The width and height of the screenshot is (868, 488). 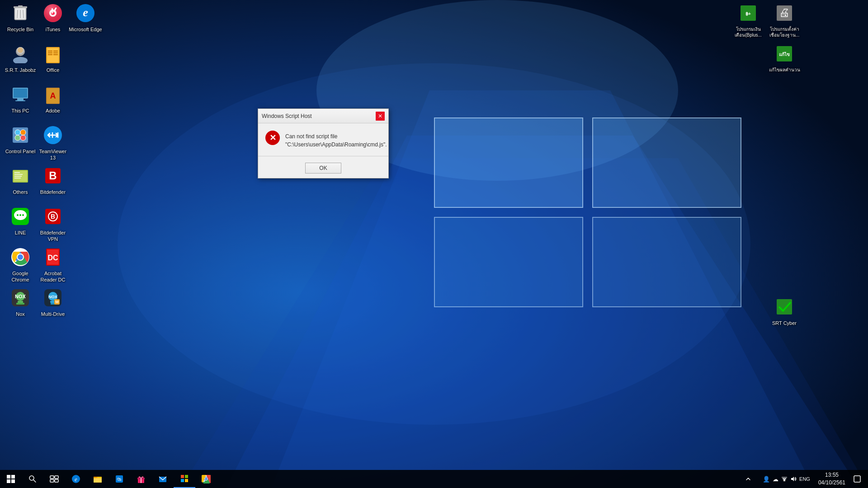 I want to click on taskbar-store-button: 🛍, so click(x=119, y=479).